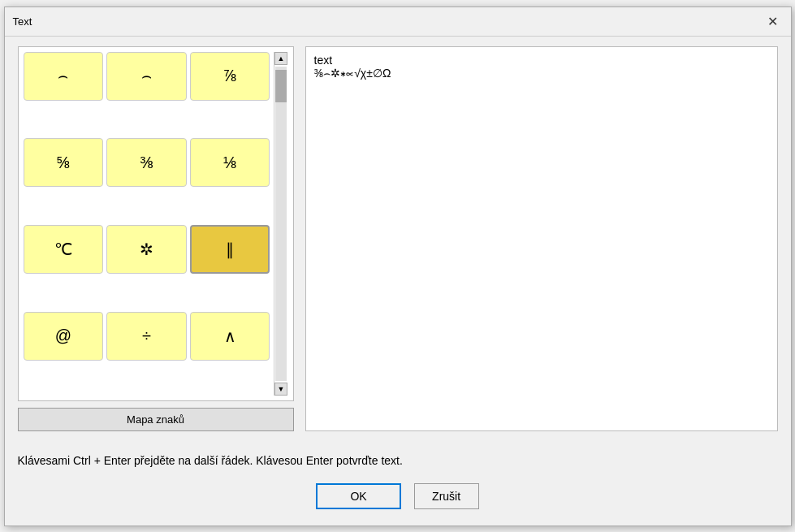  What do you see at coordinates (23, 21) in the screenshot?
I see `dialog-title: Text` at bounding box center [23, 21].